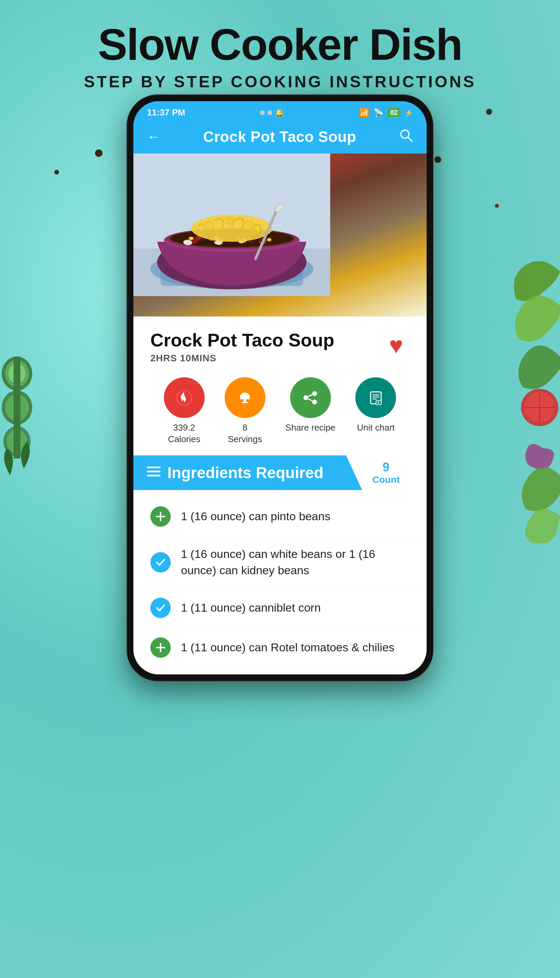 The height and width of the screenshot is (978, 560). I want to click on ingredients-header-blue: Ingredients Required, so click(248, 473).